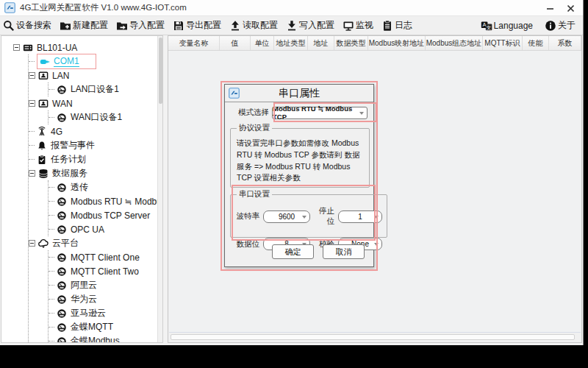  Describe the element at coordinates (387, 26) in the screenshot. I see `log-icon` at that location.